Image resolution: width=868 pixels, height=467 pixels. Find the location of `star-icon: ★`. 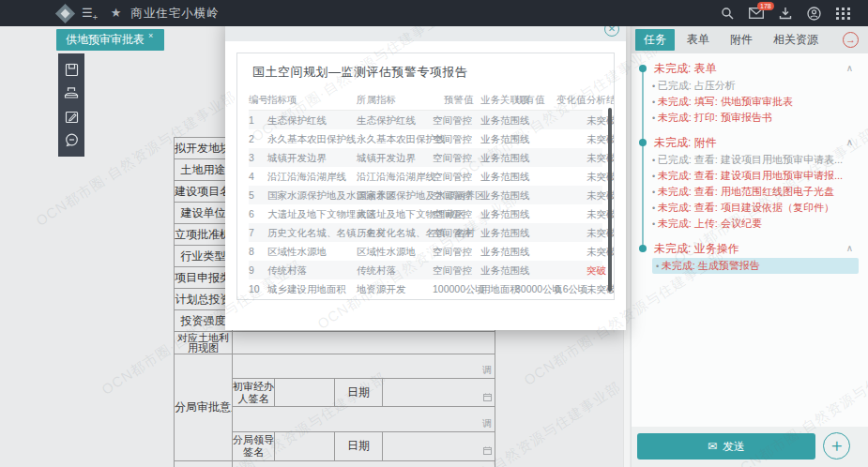

star-icon: ★ is located at coordinates (116, 13).